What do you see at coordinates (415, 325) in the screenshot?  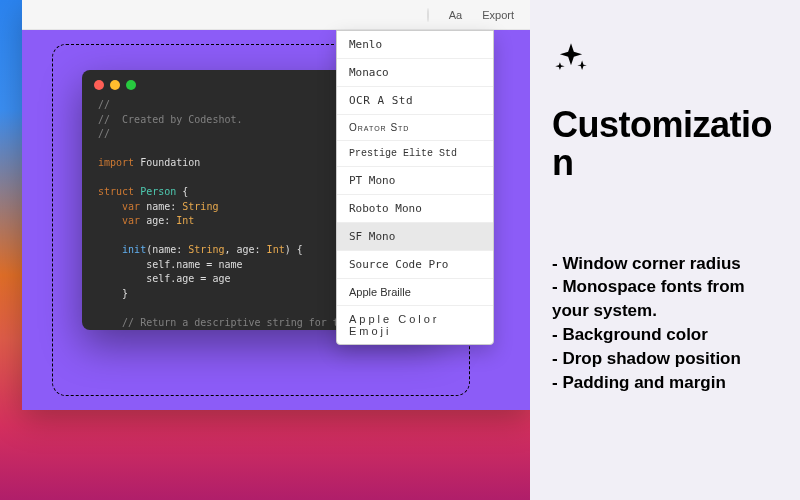 I see `font-menu-item: Apple Color Emoji` at bounding box center [415, 325].